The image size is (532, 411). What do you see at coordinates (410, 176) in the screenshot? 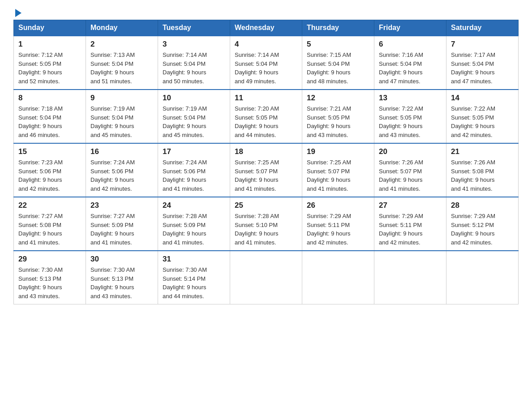
I see `day-info: Sunrise: 7:26 AMSunset: 5:07 PMDaylight:…` at bounding box center [410, 176].